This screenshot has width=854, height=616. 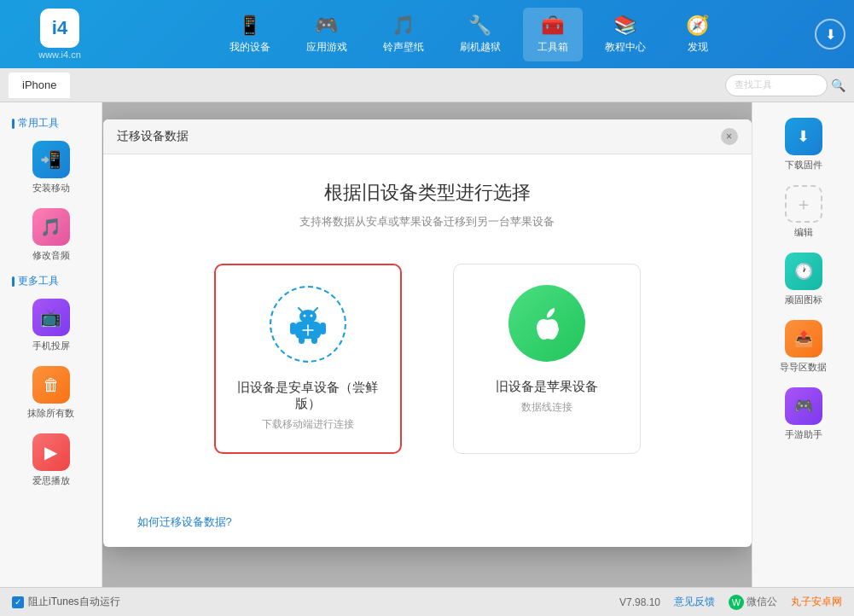 What do you see at coordinates (625, 34) in the screenshot?
I see `nav-tutorial: 📚 教程中心` at bounding box center [625, 34].